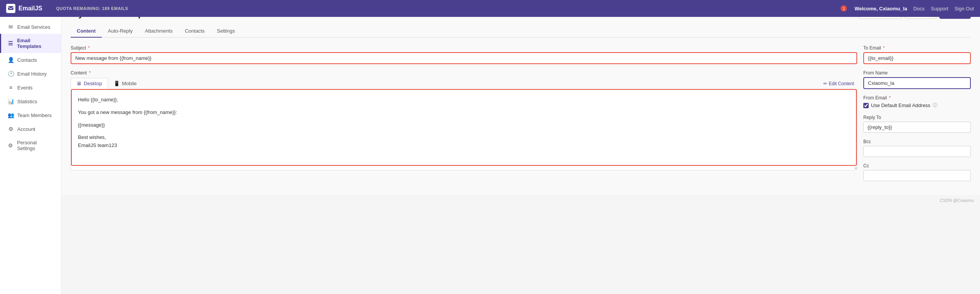  Describe the element at coordinates (917, 176) in the screenshot. I see `cc-input` at that location.